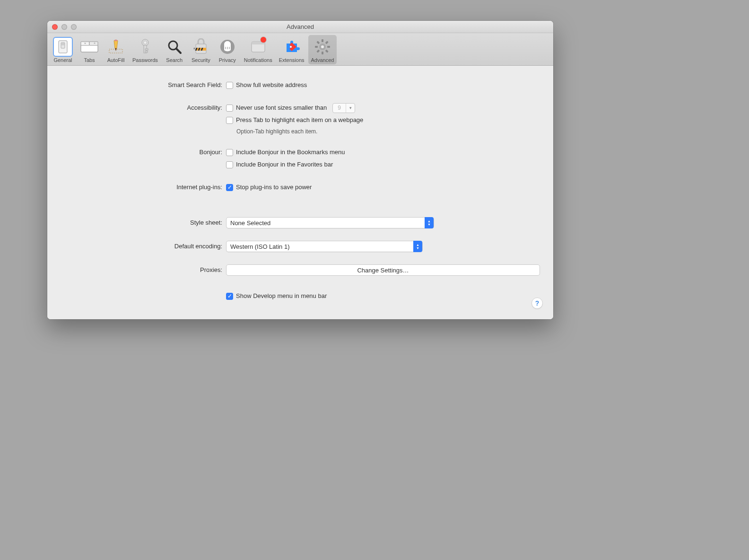 The width and height of the screenshot is (749, 560). I want to click on tab-tabs-label: Tabs, so click(89, 60).